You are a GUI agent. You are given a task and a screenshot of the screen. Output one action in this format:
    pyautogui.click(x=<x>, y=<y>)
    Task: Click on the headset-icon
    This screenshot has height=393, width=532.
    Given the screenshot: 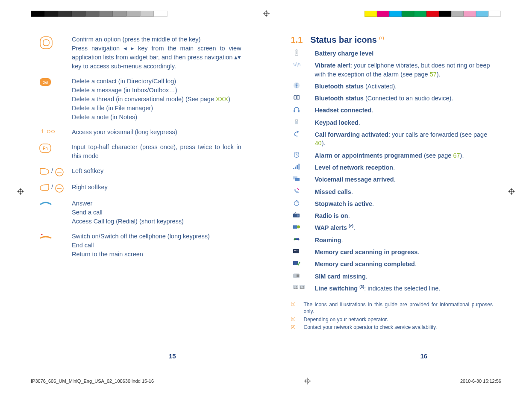 What is the action you would take?
    pyautogui.click(x=303, y=109)
    